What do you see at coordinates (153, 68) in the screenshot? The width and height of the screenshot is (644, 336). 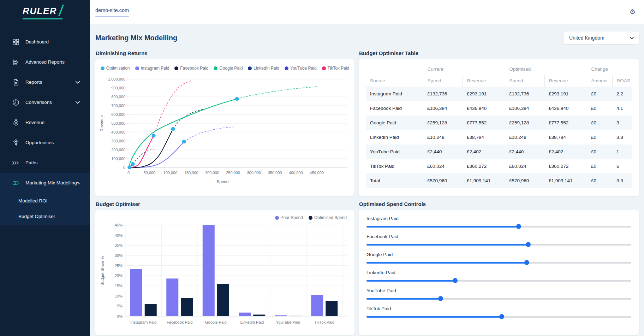 I see `legend-item-instagram-paid: Instagram Paid` at bounding box center [153, 68].